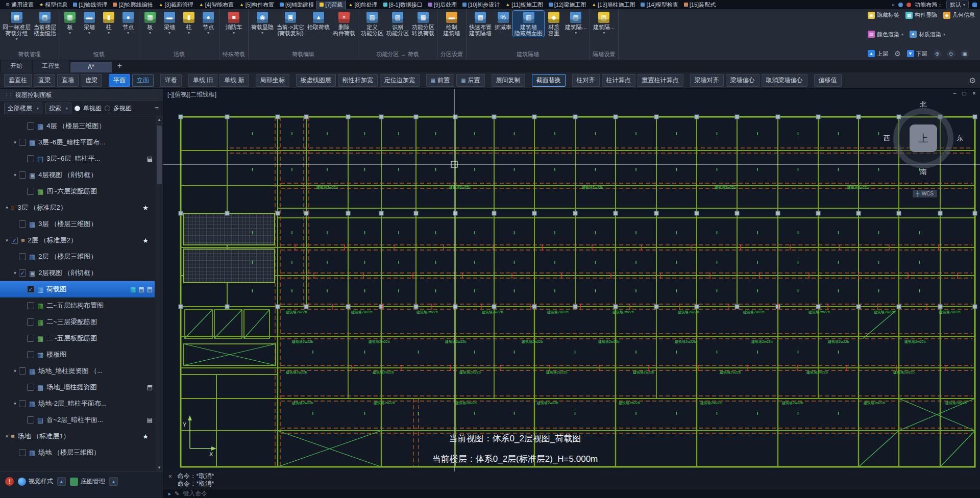  What do you see at coordinates (660, 81) in the screenshot?
I see `toolbar-button: 重置柱计算点` at bounding box center [660, 81].